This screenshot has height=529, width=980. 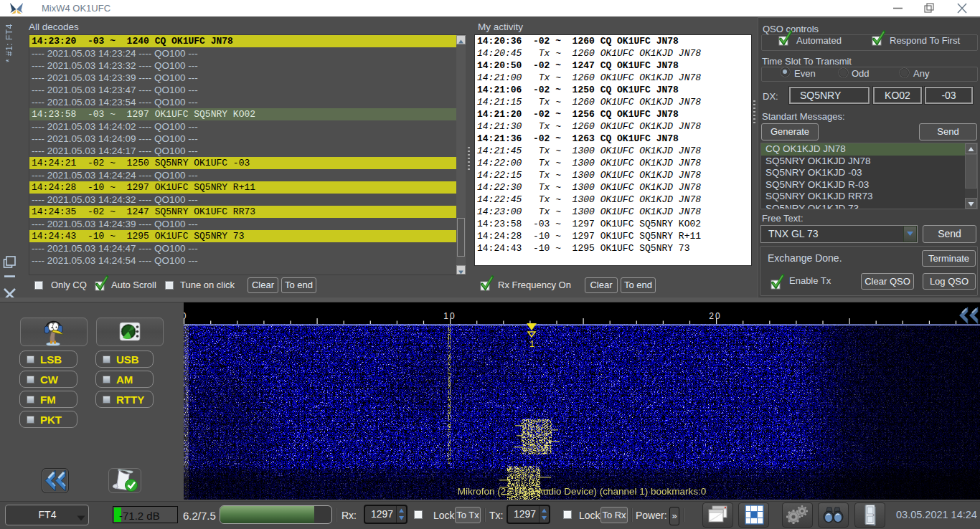 What do you see at coordinates (185, 316) in the screenshot?
I see `svg-text: 0` at bounding box center [185, 316].